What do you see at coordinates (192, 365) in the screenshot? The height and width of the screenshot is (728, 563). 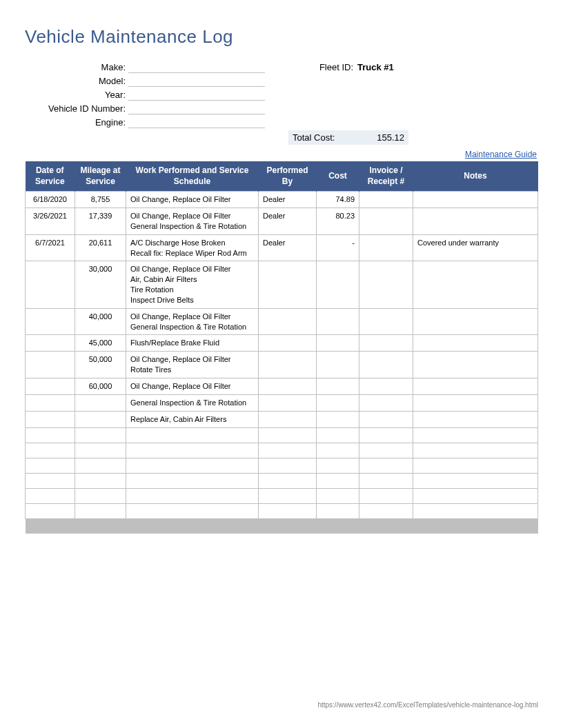 I see `cell-work: Oil Change, Replace Oil Filter Rotate Ti…` at bounding box center [192, 365].